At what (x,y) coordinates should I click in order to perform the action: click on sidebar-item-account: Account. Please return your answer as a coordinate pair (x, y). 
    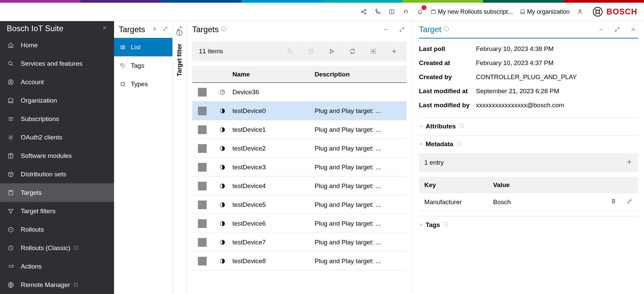
    Looking at the image, I should click on (57, 82).